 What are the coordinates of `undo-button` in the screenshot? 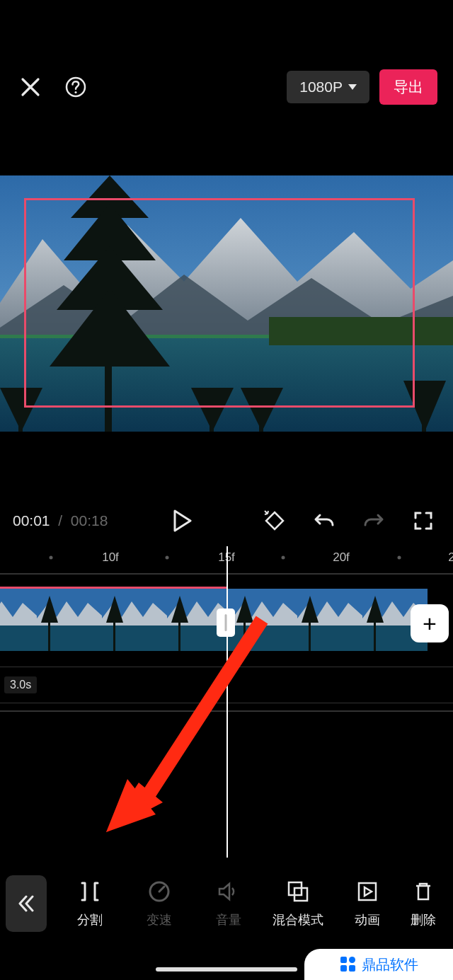 It's located at (324, 521).